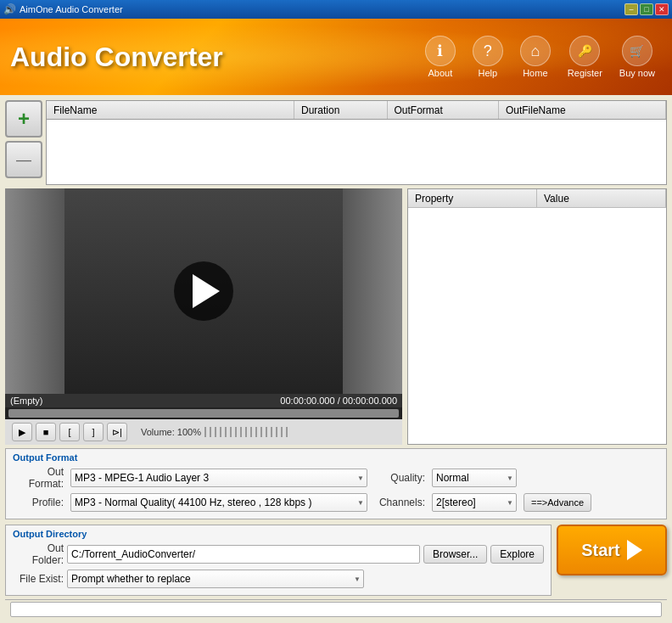  Describe the element at coordinates (244, 554) in the screenshot. I see `folder-input` at that location.